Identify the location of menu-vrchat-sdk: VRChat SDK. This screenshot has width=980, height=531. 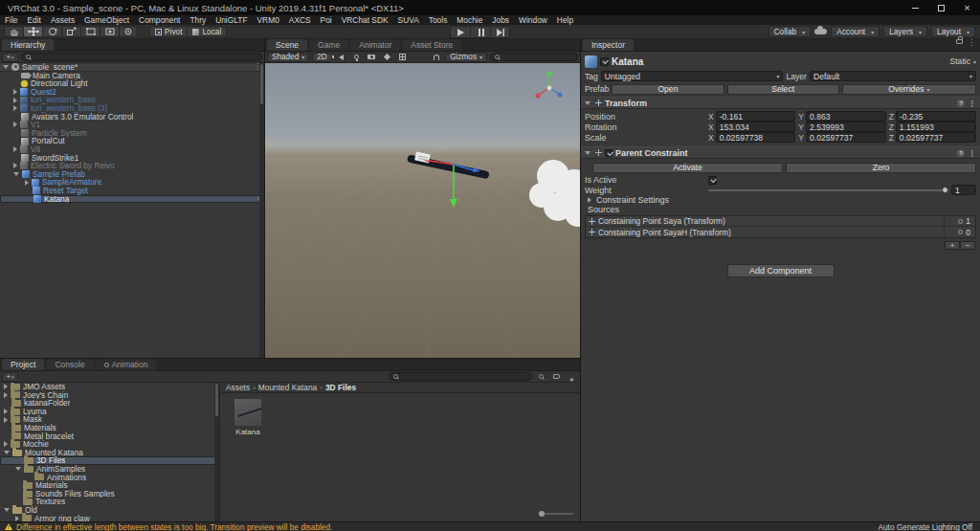
(366, 20).